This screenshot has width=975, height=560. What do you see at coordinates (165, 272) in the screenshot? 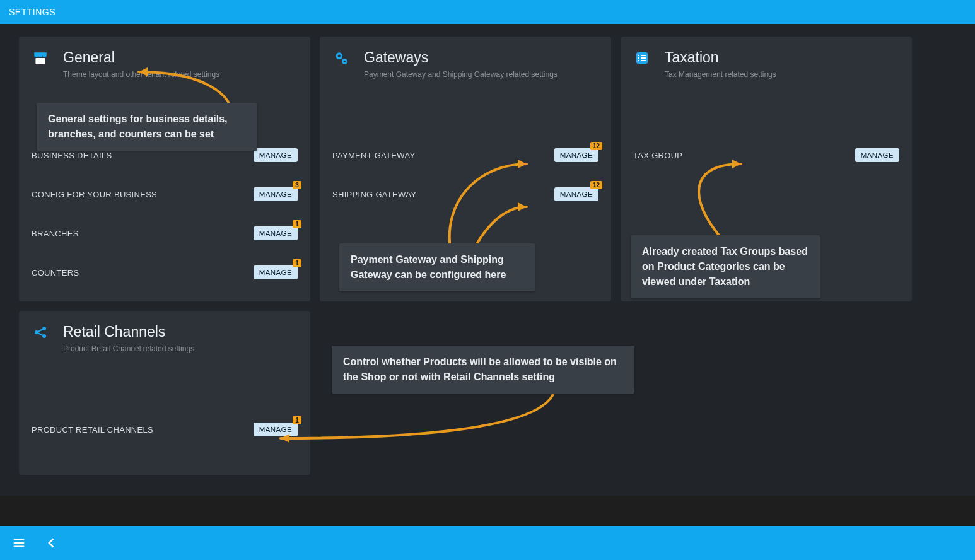
I see `row-counters: COUNTERS MANAGE 1` at bounding box center [165, 272].